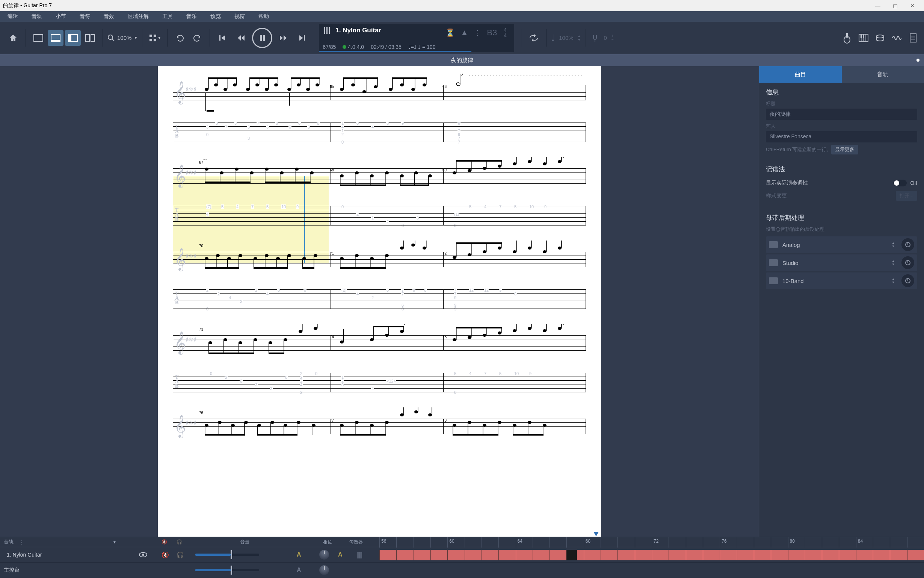 The width and height of the screenshot is (924, 578). Describe the element at coordinates (660, 542) in the screenshot. I see `beat-segment: 72` at that location.